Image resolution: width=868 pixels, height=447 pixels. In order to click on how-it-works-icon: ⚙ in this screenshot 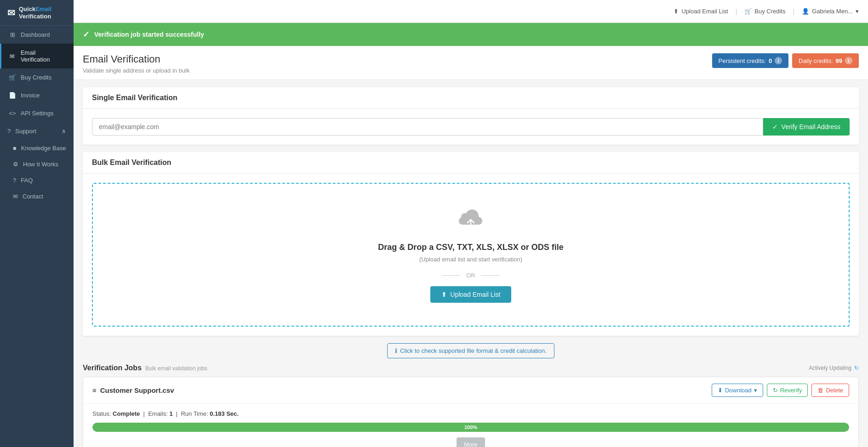, I will do `click(16, 164)`.